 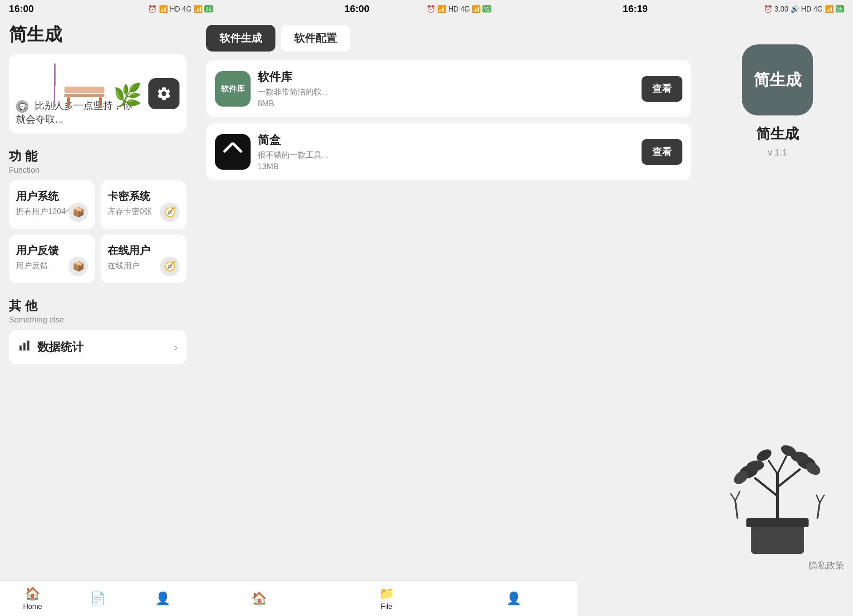 What do you see at coordinates (98, 599) in the screenshot?
I see `nav-doc-left: 📄` at bounding box center [98, 599].